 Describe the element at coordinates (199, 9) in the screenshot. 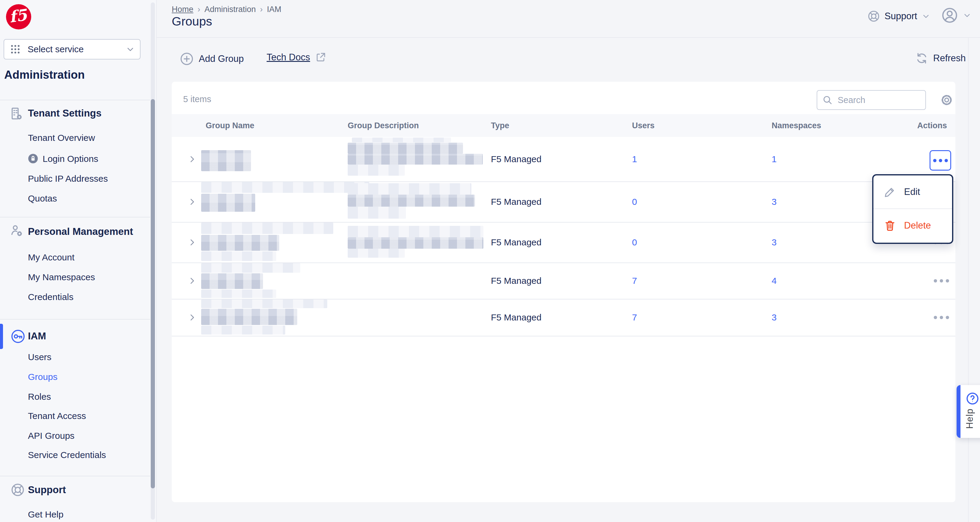

I see `chevron-right-icon: ›` at that location.